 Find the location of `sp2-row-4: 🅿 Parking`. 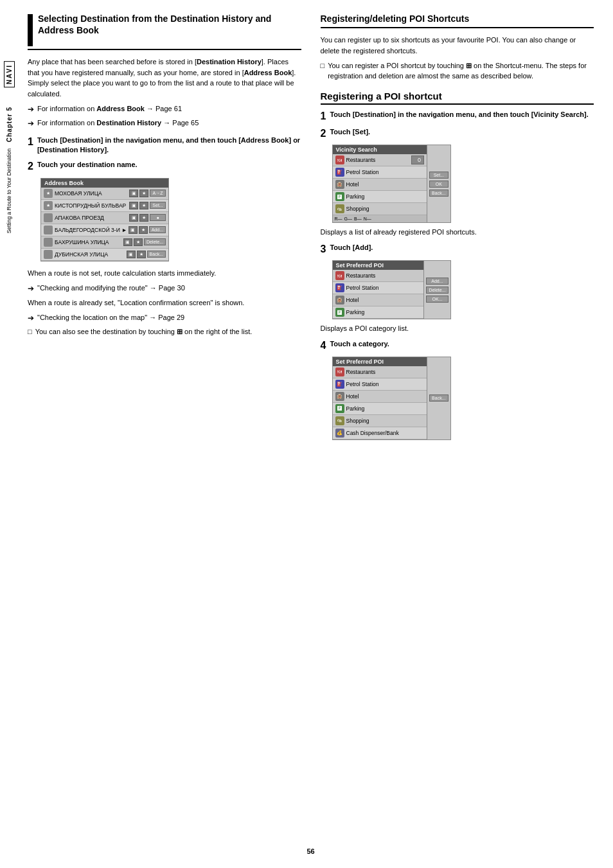

sp2-row-4: 🅿 Parking is located at coordinates (380, 409).